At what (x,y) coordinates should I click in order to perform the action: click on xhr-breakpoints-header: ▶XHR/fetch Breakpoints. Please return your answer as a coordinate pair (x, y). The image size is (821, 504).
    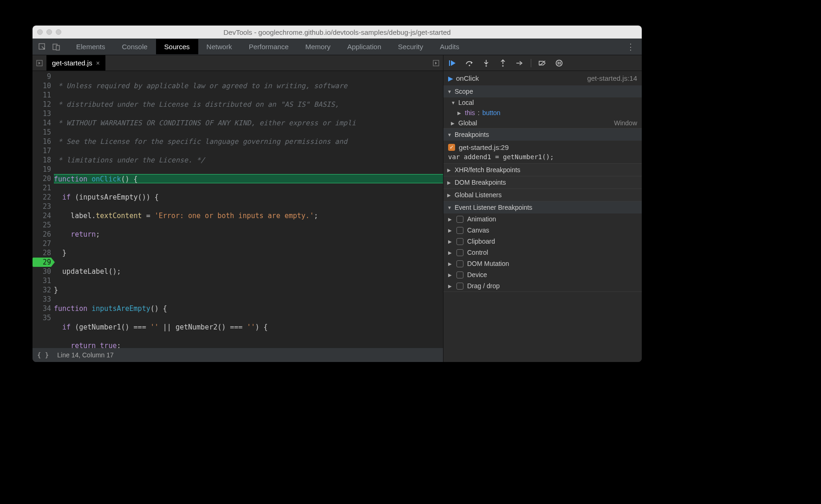
    Looking at the image, I should click on (542, 170).